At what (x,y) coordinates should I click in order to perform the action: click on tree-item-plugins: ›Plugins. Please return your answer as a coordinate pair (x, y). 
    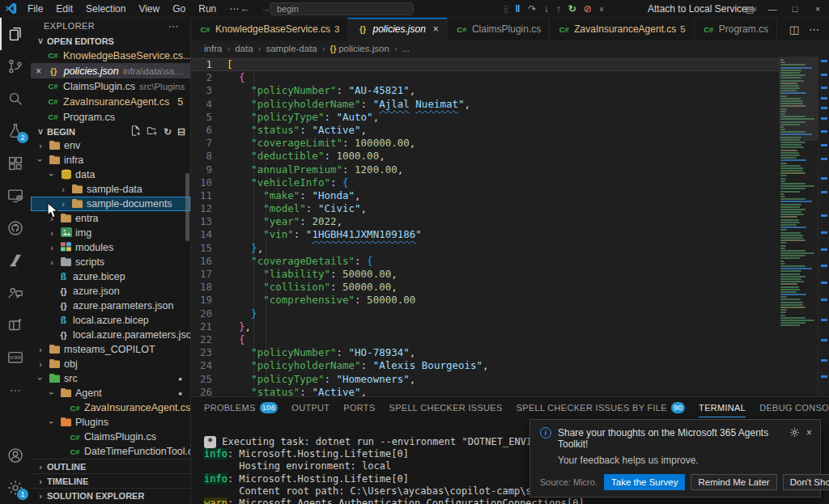
    Looking at the image, I should click on (110, 422).